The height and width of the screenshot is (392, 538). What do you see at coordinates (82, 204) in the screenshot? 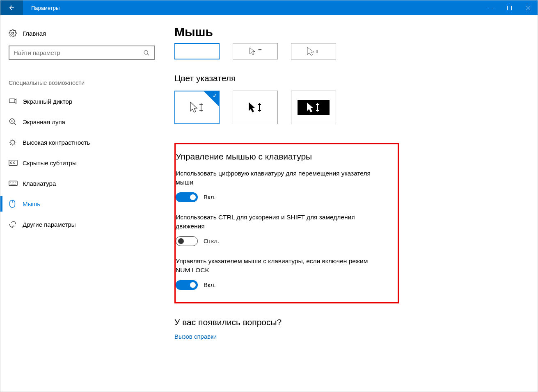
I see `sidebar-item-mouse: Мышь` at bounding box center [82, 204].